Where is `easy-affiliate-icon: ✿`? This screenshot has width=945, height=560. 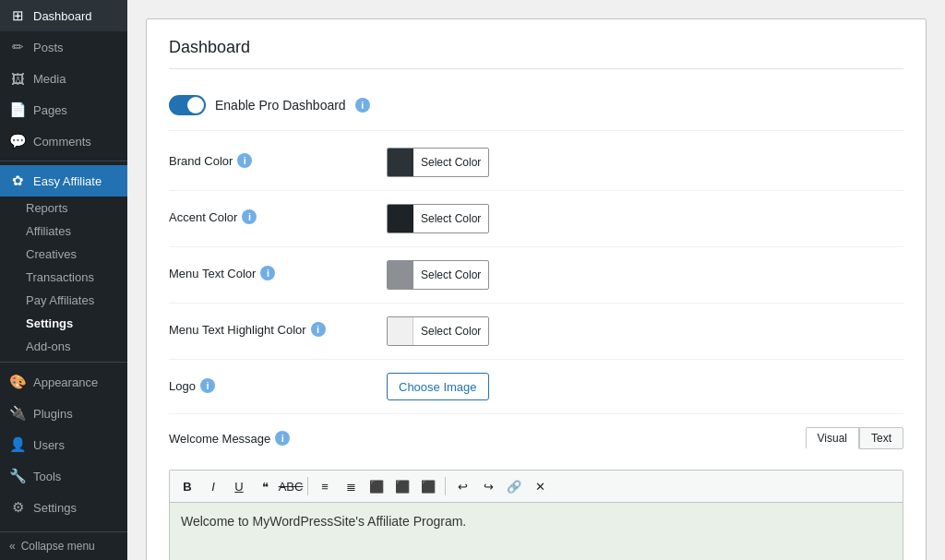 easy-affiliate-icon: ✿ is located at coordinates (18, 181).